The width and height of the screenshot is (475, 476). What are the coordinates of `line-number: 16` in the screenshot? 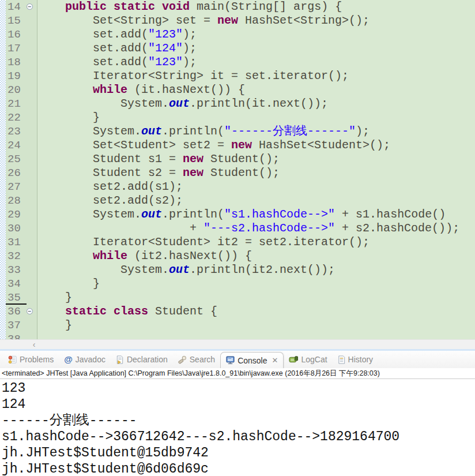 It's located at (16, 35).